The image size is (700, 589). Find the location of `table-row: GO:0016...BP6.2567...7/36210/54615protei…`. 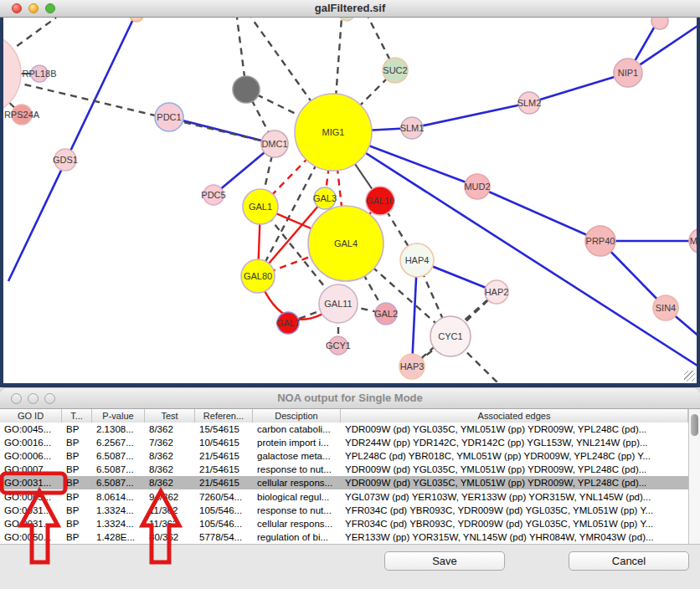

table-row: GO:0016...BP6.2567...7/36210/54615protei… is located at coordinates (344, 443).